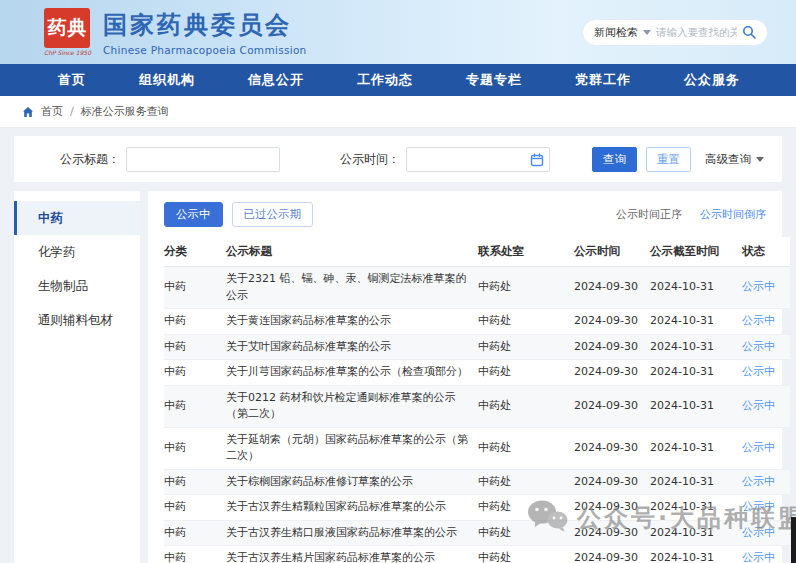 Image resolution: width=796 pixels, height=563 pixels. I want to click on advanced-search-toggle: 高级查询, so click(734, 160).